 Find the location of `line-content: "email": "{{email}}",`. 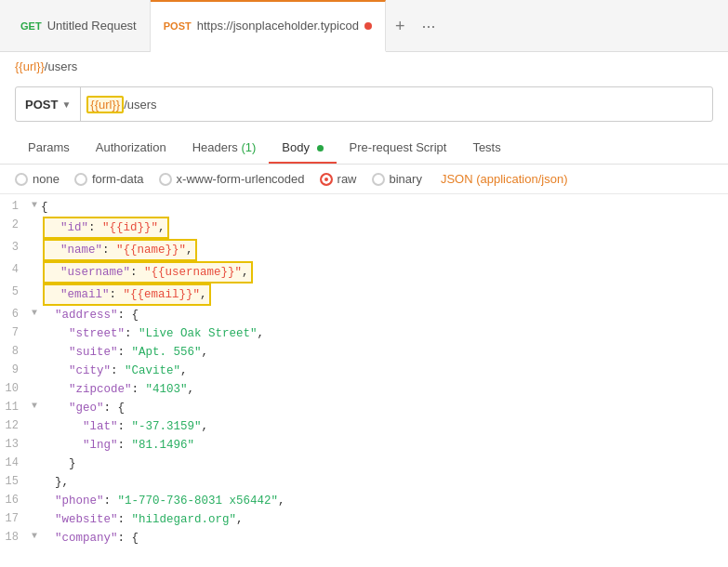

line-content: "email": "{{email}}", is located at coordinates (126, 295).